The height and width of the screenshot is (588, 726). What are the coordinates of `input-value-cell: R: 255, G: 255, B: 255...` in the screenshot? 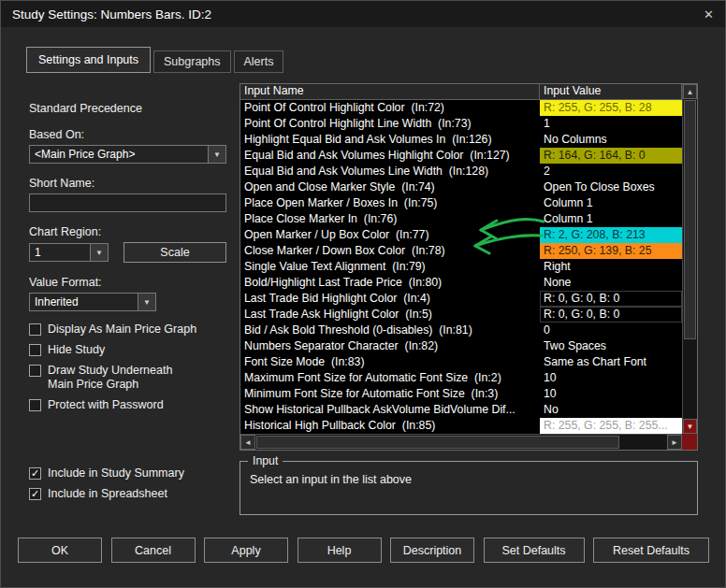 It's located at (611, 426).